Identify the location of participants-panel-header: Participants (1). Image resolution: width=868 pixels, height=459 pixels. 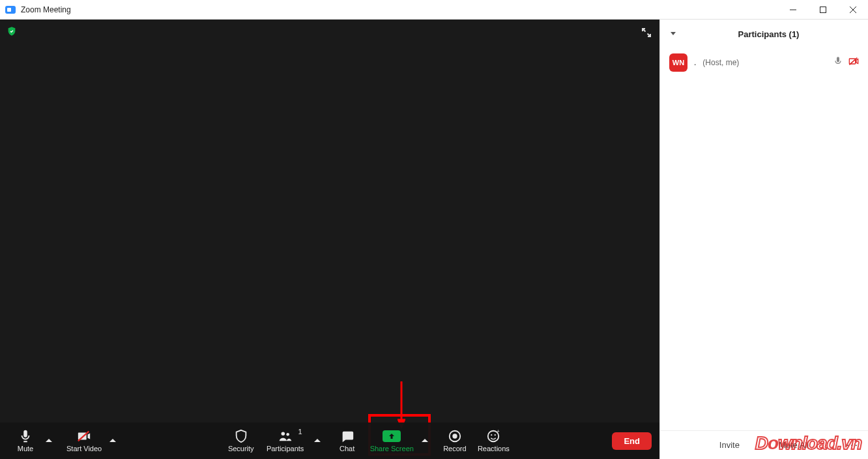
(764, 34).